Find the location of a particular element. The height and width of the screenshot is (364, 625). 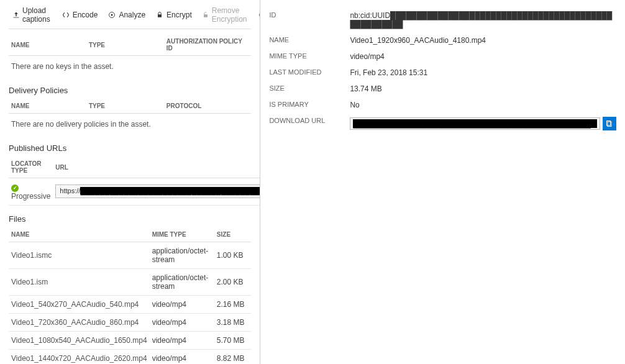

detail-size-label: SIZE is located at coordinates (309, 89).